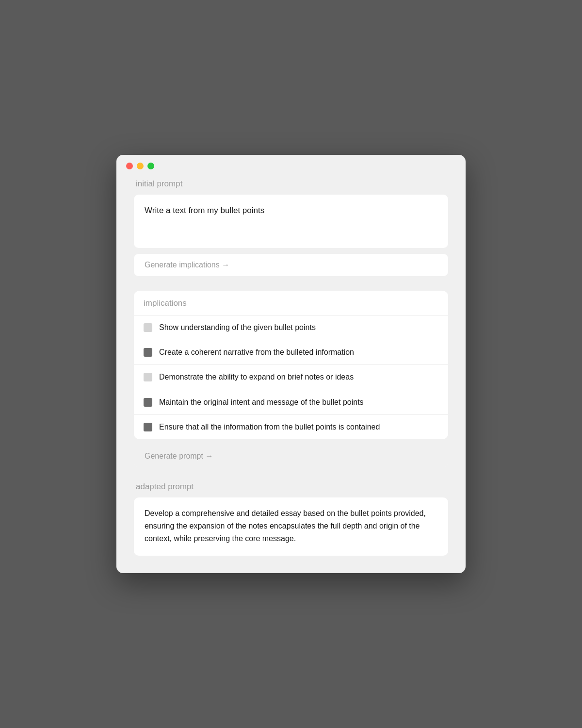 The height and width of the screenshot is (728, 582). What do you see at coordinates (291, 303) in the screenshot?
I see `implications-header: implications` at bounding box center [291, 303].